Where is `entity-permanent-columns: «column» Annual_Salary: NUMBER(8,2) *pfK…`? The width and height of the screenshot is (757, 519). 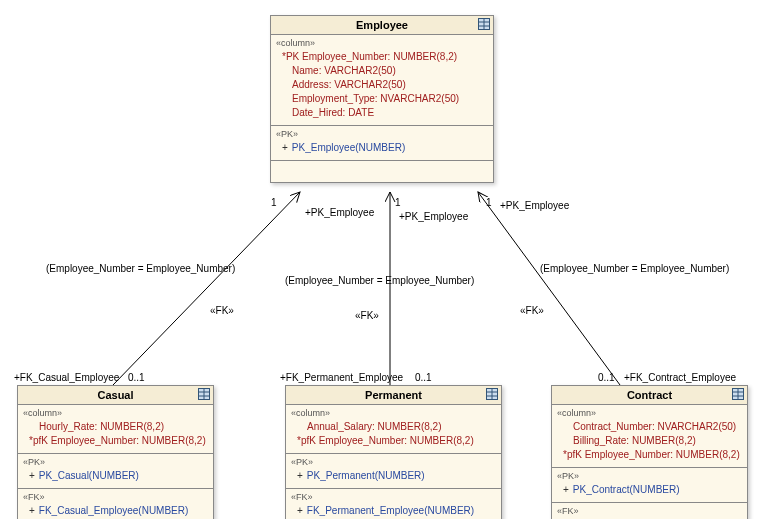 entity-permanent-columns: «column» Annual_Salary: NUMBER(8,2) *pfK… is located at coordinates (394, 430).